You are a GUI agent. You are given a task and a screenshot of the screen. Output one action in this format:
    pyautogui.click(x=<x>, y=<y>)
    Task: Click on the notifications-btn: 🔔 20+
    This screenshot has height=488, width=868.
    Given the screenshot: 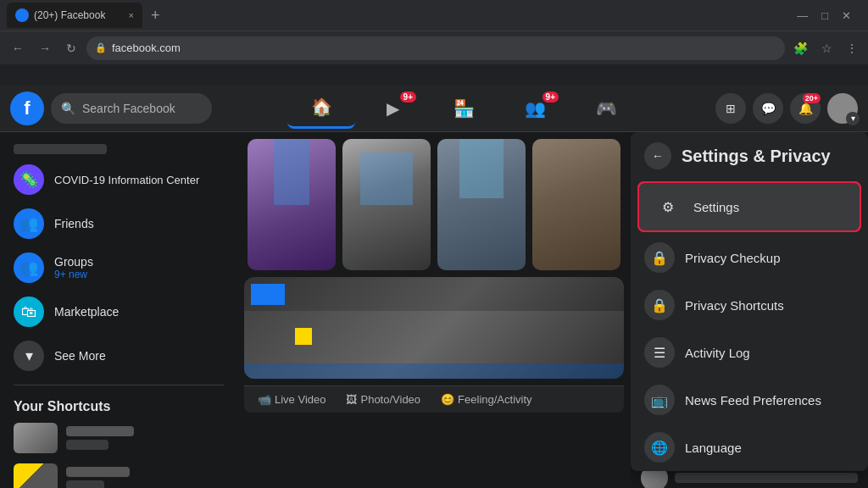 What is the action you would take?
    pyautogui.click(x=805, y=108)
    